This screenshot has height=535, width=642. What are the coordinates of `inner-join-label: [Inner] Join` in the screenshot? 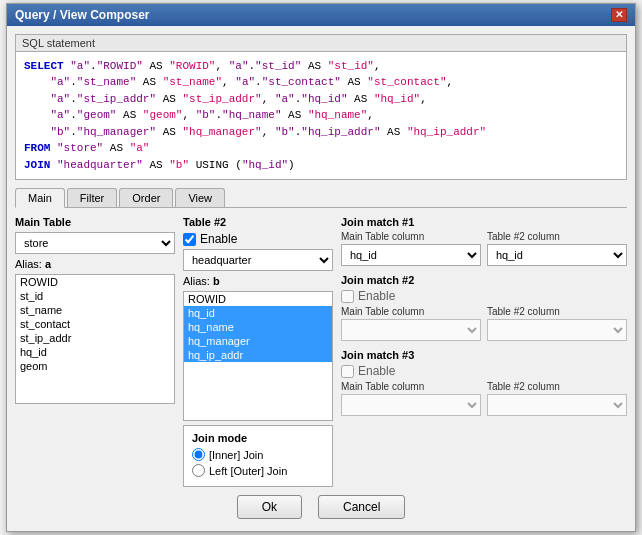 It's located at (236, 455).